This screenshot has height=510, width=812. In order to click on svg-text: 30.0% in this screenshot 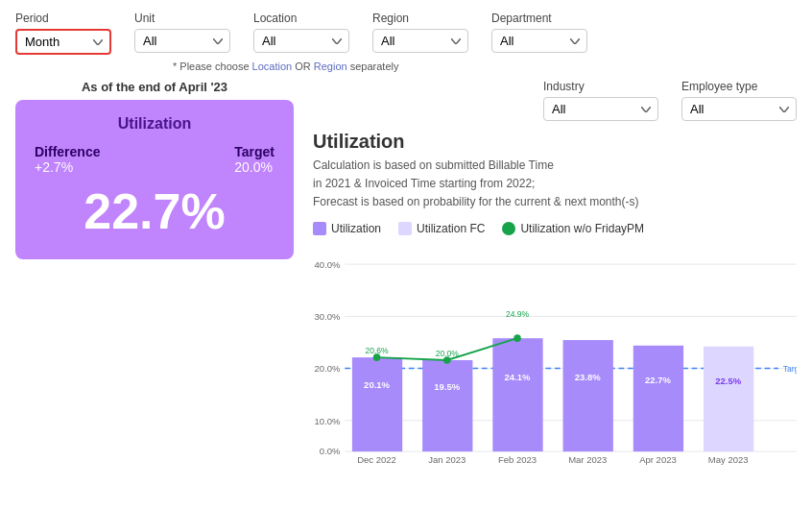, I will do `click(328, 317)`.